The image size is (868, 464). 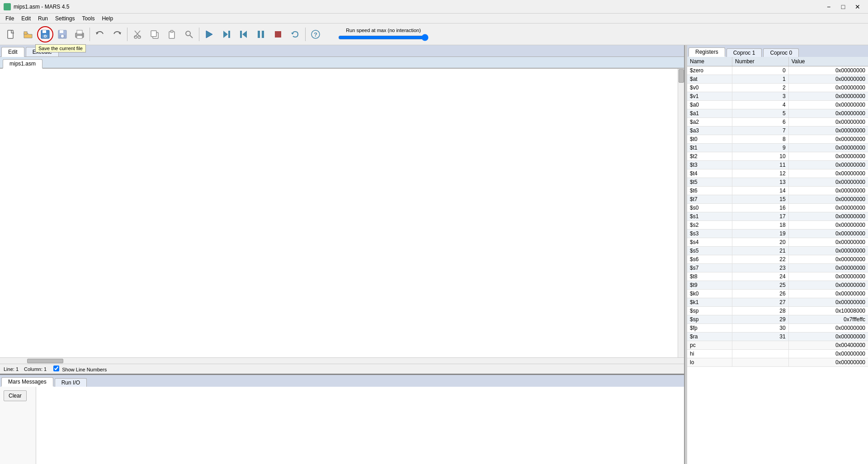 What do you see at coordinates (56, 369) in the screenshot?
I see `show-line-numbers-checkbox` at bounding box center [56, 369].